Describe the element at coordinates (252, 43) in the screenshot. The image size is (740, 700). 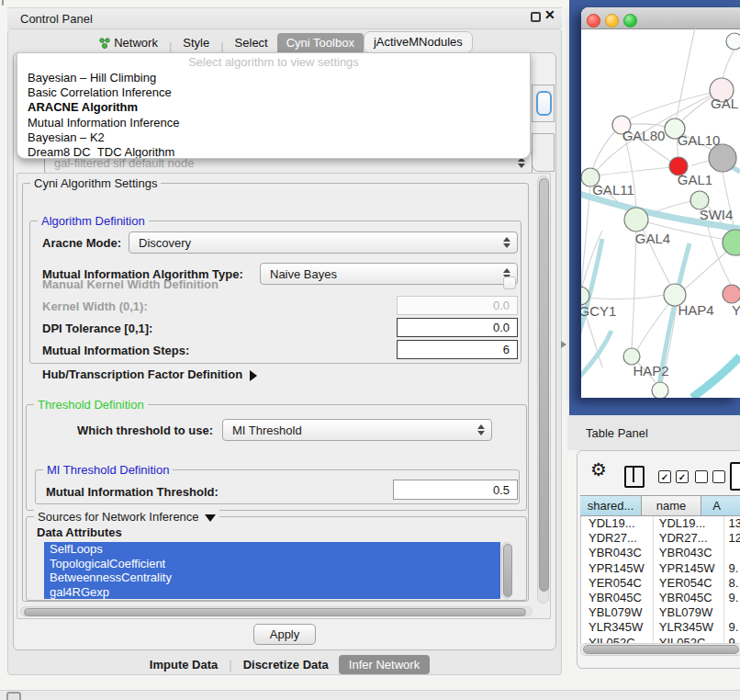
I see `tab-select: Select` at that location.